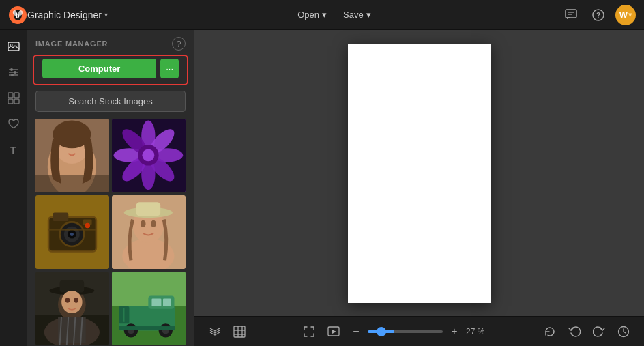 This screenshot has height=346, width=644. I want to click on chat-icon, so click(571, 15).